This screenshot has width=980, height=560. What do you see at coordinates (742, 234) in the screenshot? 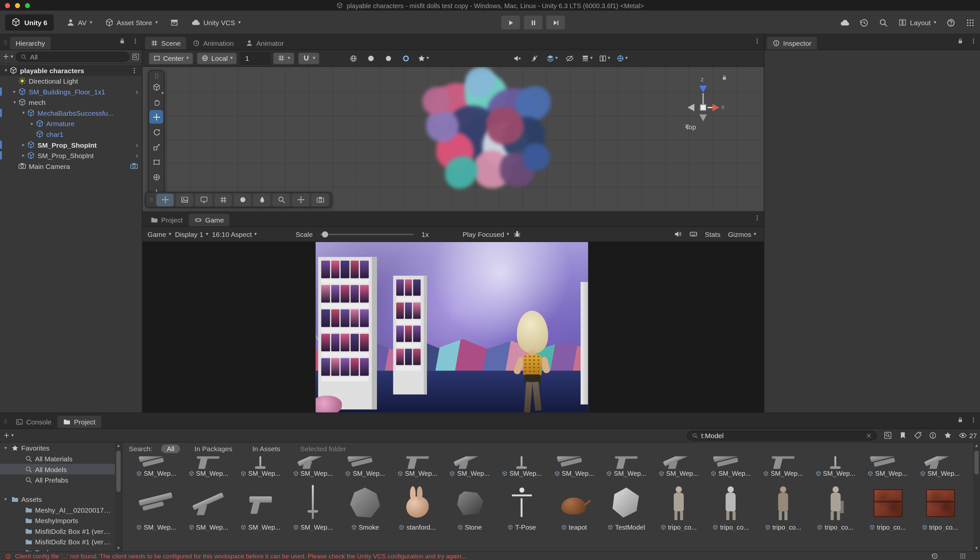
I see `gizmos-dropdown: Gizmos ▾` at bounding box center [742, 234].